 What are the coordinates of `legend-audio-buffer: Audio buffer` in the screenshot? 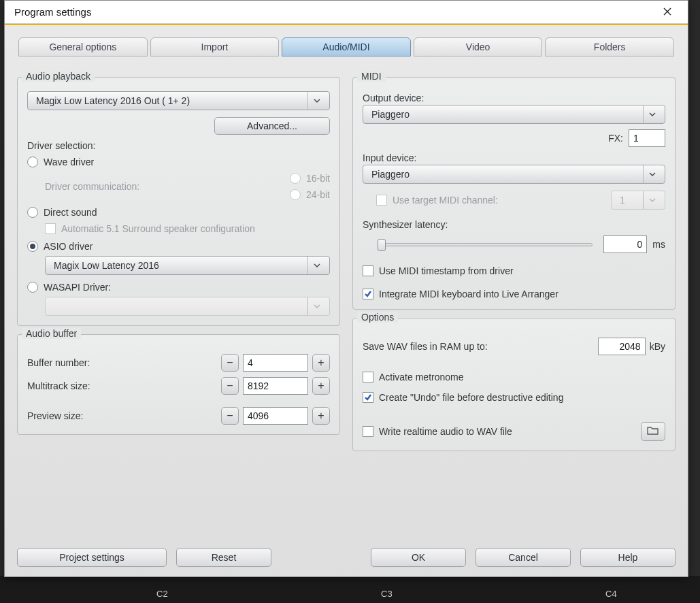 It's located at (52, 333).